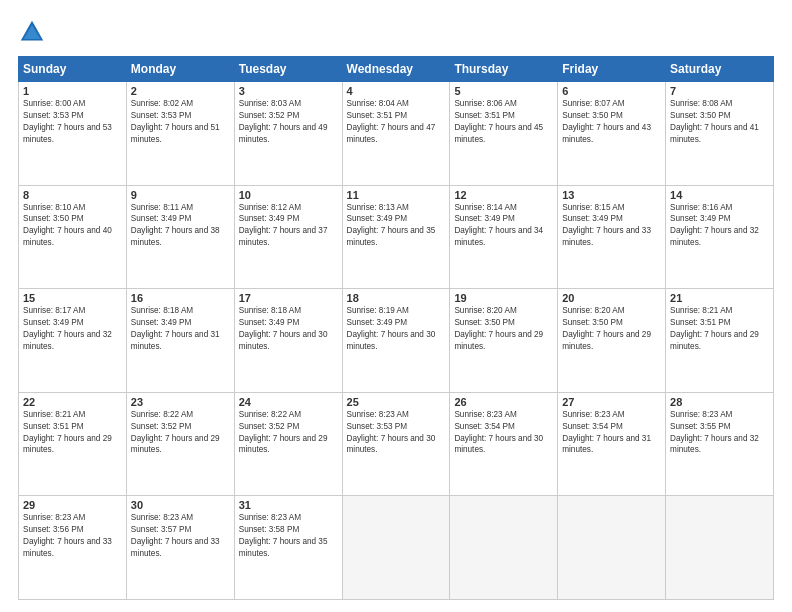 Image resolution: width=792 pixels, height=612 pixels. What do you see at coordinates (396, 237) in the screenshot?
I see `day-cell: 11 Sunrise: 8:13 AMSunset: 3:49 PMDaylig…` at bounding box center [396, 237].